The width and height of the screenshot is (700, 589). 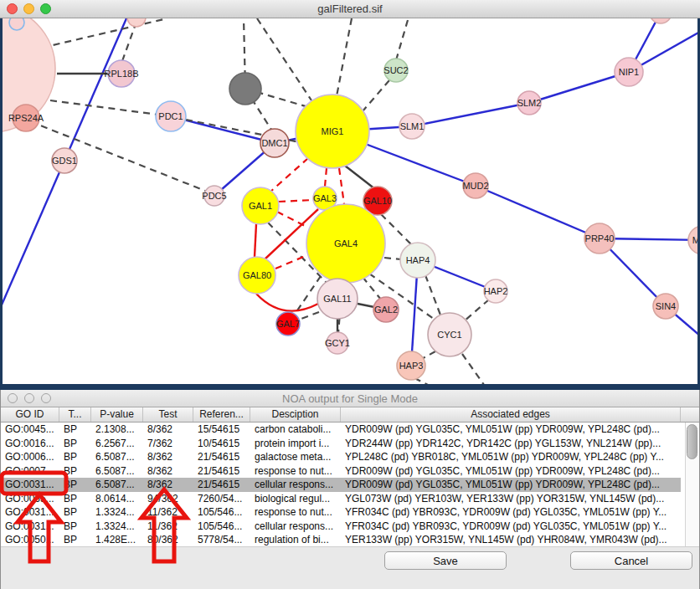 I want to click on table-row: GO:0007...BP6.5087...8/36221/54615respon…, so click(x=341, y=472).